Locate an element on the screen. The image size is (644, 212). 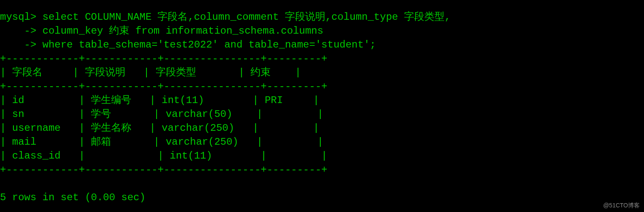
watermark-text: @51CTO博客 is located at coordinates (621, 206).